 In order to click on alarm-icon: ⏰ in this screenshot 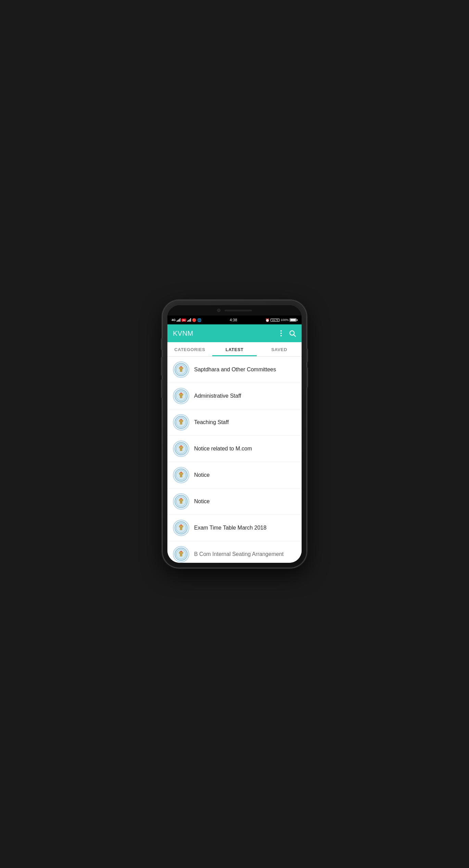, I will do `click(267, 320)`.